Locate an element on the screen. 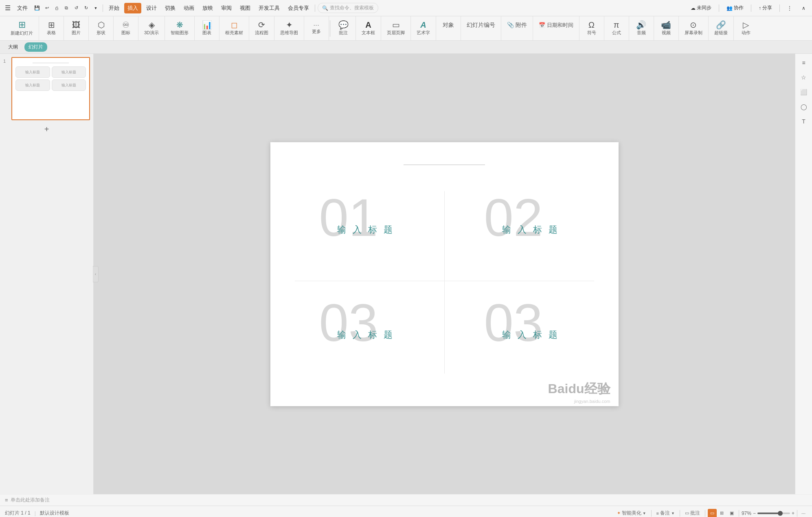 Image resolution: width=812 pixels, height=517 pixels. more-menu-btn: ⋮ is located at coordinates (790, 8).